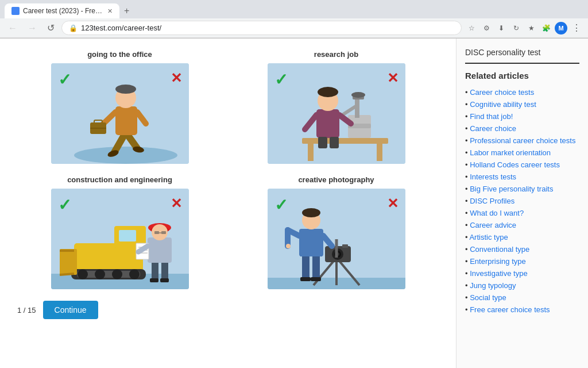 The image size is (588, 368). Describe the element at coordinates (523, 250) in the screenshot. I see `related-article-item: Conventional type` at that location.